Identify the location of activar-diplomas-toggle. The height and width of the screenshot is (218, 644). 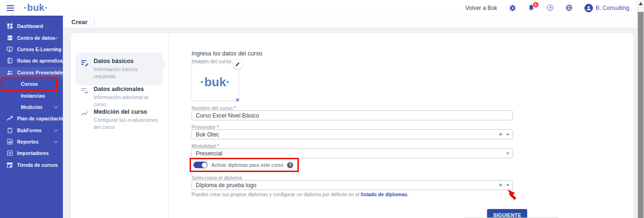
(200, 165).